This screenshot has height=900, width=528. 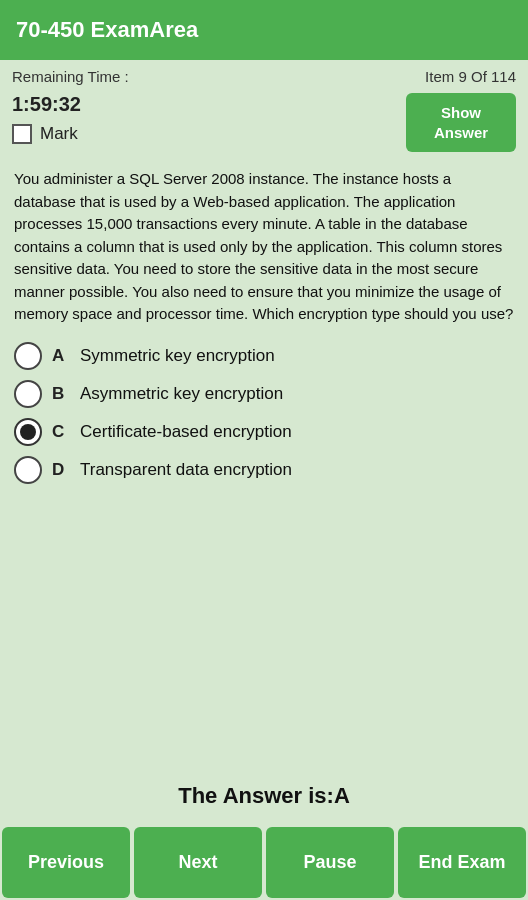 I want to click on option-row-a: ASymmetric key encryption, so click(x=264, y=356).